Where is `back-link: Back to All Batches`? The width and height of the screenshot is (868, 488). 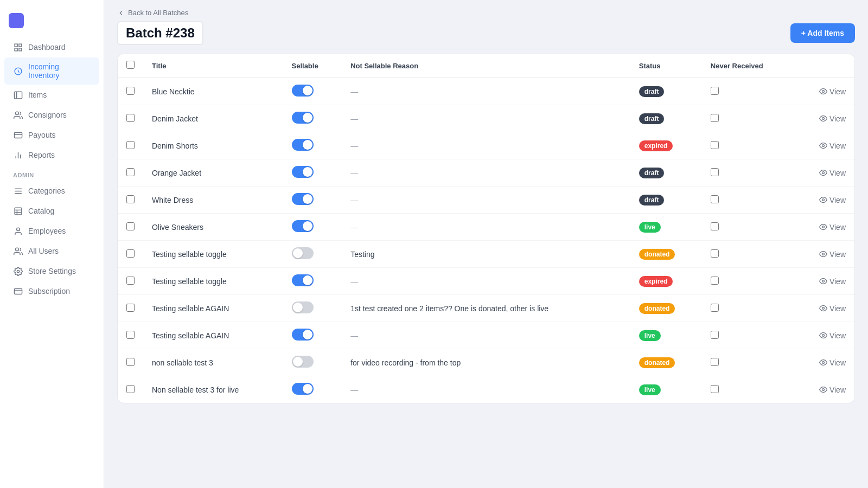 back-link: Back to All Batches is located at coordinates (486, 13).